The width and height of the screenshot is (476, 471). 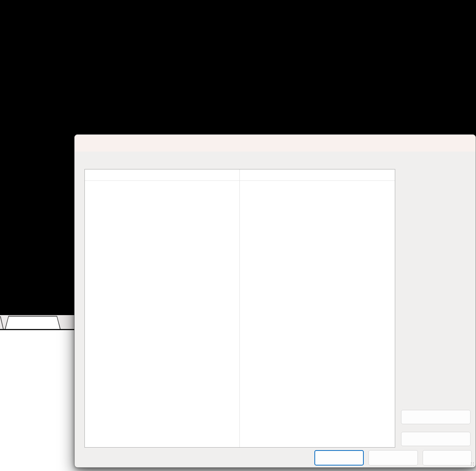 I want to click on partial-neighbor-tab, so click(x=2, y=323).